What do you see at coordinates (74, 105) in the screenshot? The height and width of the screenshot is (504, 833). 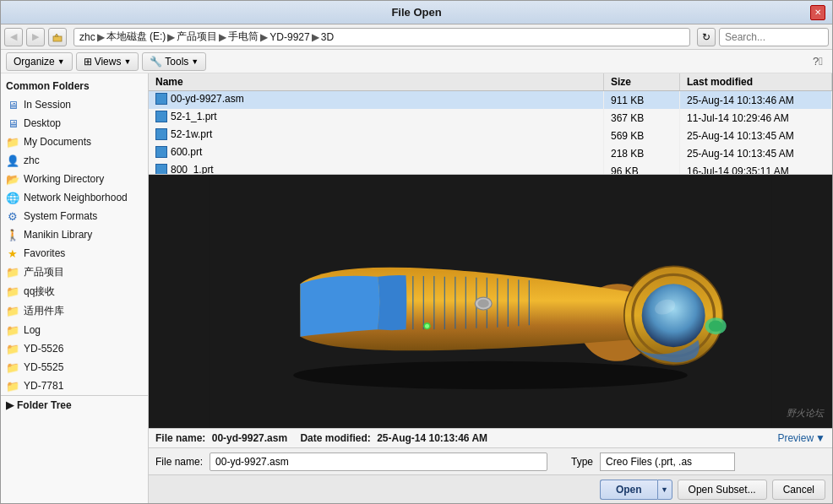 I see `sidebar-item-in-session: 🖥 In Session` at bounding box center [74, 105].